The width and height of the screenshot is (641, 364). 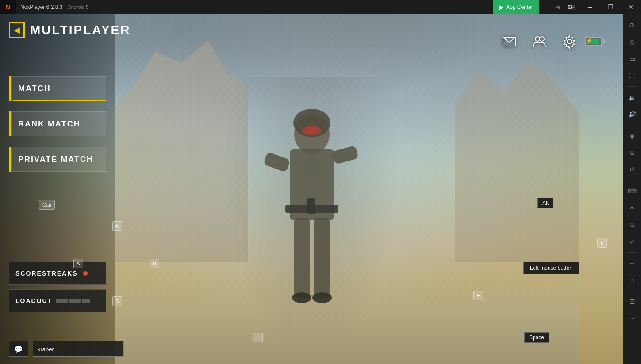 I want to click on back-button: ◀, so click(x=17, y=30).